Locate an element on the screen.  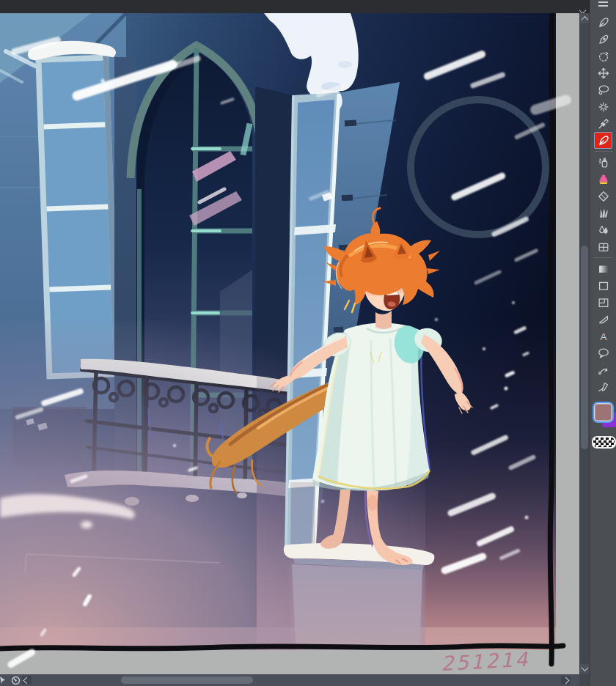
frame-icon is located at coordinates (604, 303).